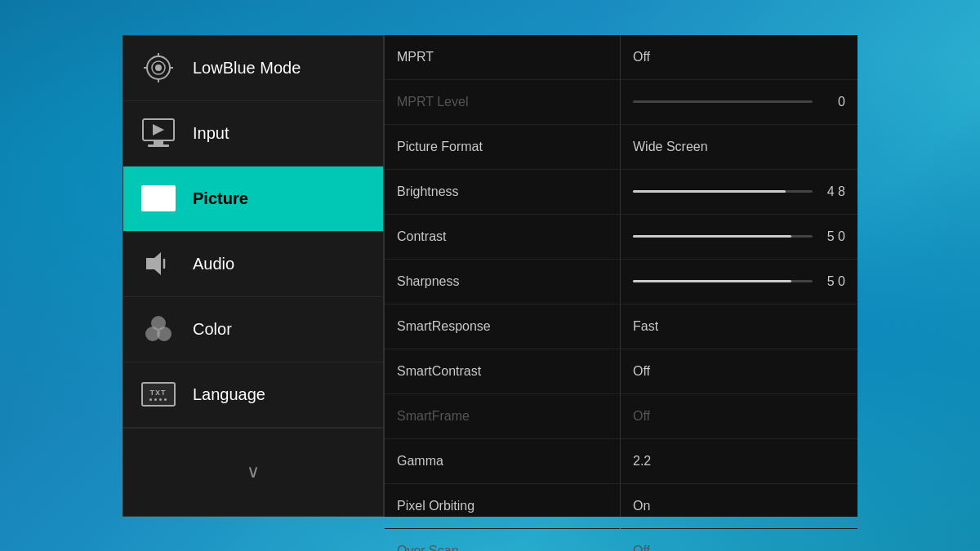 The height and width of the screenshot is (551, 980). Describe the element at coordinates (739, 237) in the screenshot. I see `value-contrast: 5 0` at that location.